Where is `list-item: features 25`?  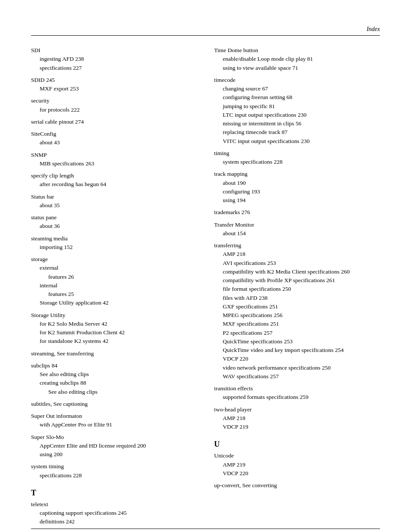
list-item: features 25 is located at coordinates (114, 294).